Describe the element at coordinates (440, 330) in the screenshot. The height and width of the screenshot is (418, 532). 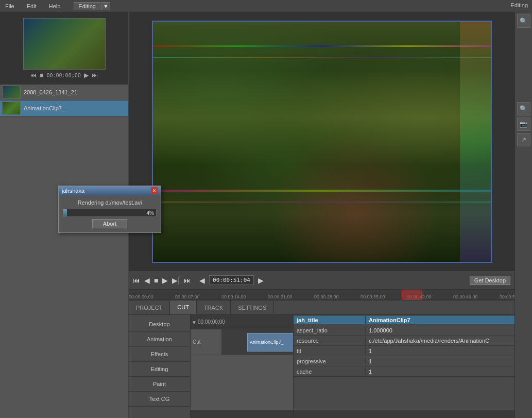
I see `prop-val: 1.000000` at that location.